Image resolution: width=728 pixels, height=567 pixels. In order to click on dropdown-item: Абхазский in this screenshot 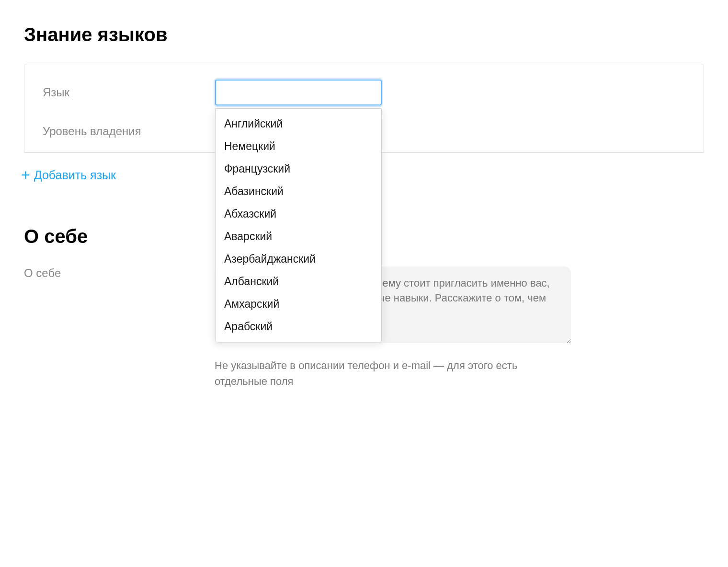, I will do `click(298, 214)`.